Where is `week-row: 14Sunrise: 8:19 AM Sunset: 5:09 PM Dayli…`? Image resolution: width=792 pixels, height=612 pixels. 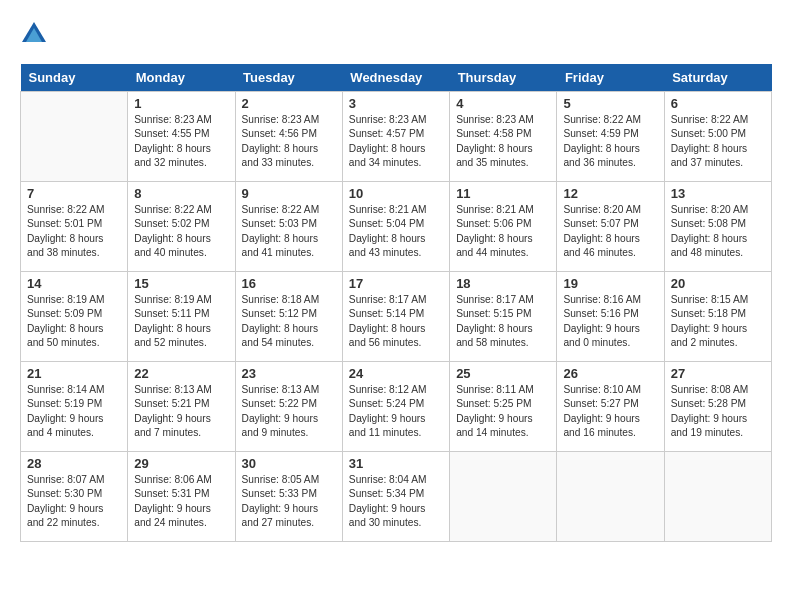
week-row: 14Sunrise: 8:19 AM Sunset: 5:09 PM Dayli… is located at coordinates (396, 317).